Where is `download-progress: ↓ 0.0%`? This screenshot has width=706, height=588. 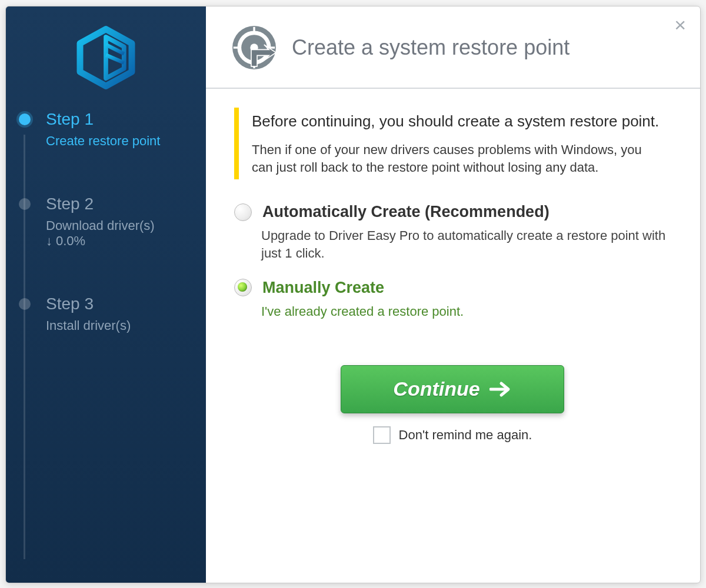 download-progress: ↓ 0.0% is located at coordinates (119, 241).